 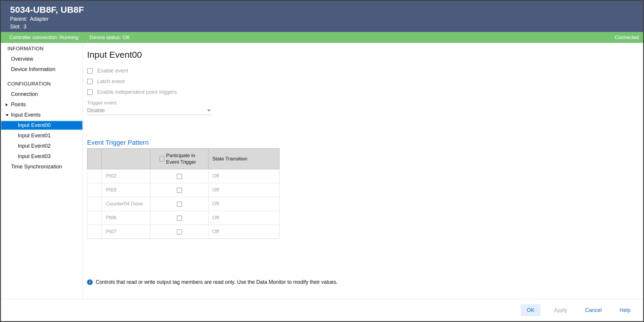 What do you see at coordinates (42, 167) in the screenshot?
I see `sidebar-item-time-synchronization: Time Synchronization` at bounding box center [42, 167].